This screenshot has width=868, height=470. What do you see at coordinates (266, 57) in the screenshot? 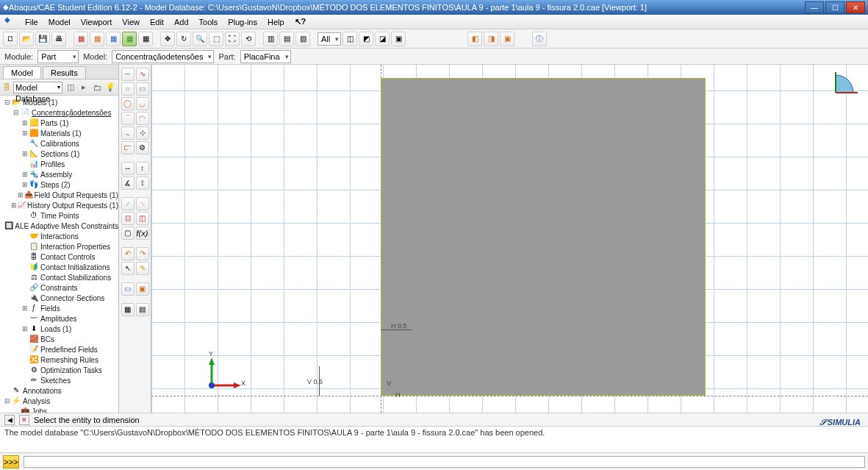
I see `part-combo: PlacaFina` at bounding box center [266, 57].